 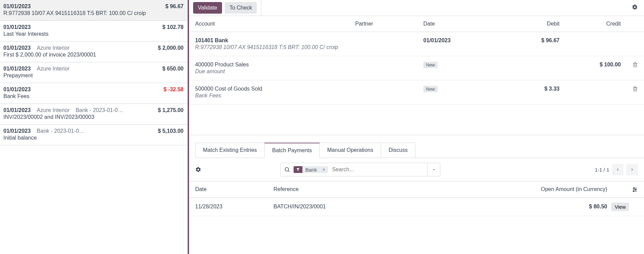 I want to click on toolbar: Validate To Check, so click(x=225, y=8).